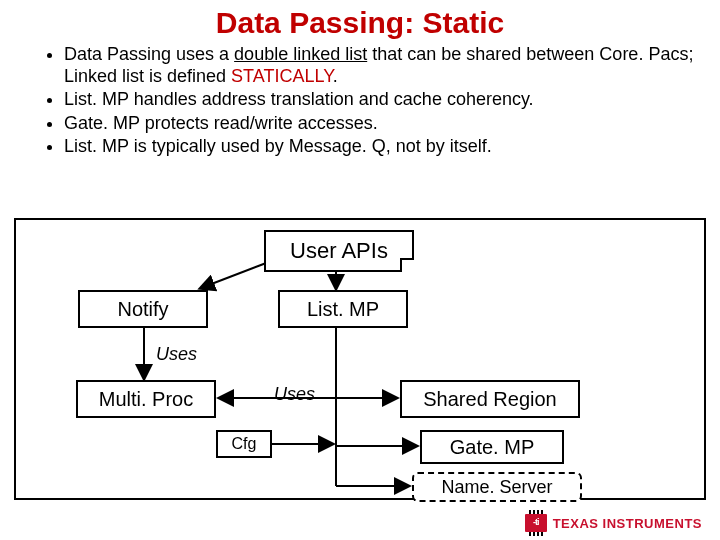 This screenshot has width=720, height=540. I want to click on node-multiproc: Multi. Proc, so click(146, 399).